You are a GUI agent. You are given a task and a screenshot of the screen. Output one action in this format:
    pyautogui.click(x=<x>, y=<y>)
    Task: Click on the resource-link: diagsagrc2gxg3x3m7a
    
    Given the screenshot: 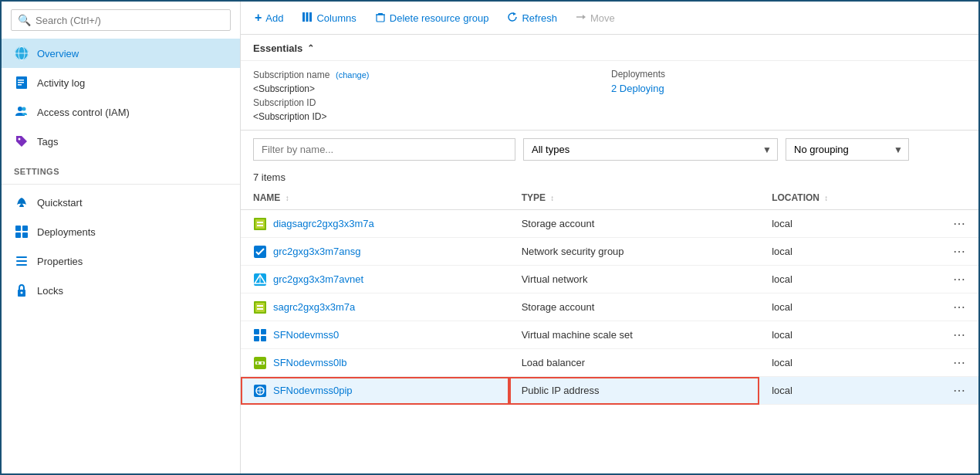 What is the action you would take?
    pyautogui.click(x=324, y=224)
    